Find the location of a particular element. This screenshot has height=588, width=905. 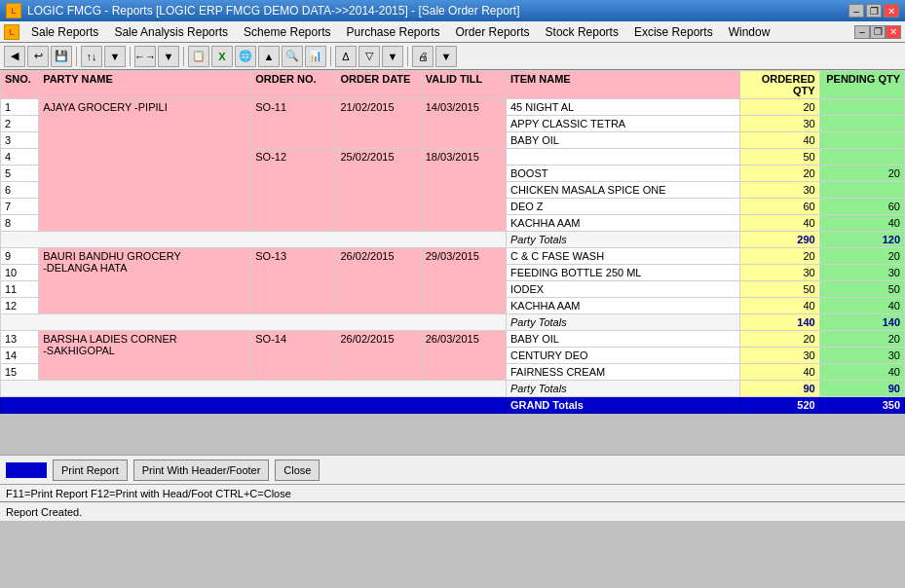

submenu-close: ✕ is located at coordinates (893, 32).